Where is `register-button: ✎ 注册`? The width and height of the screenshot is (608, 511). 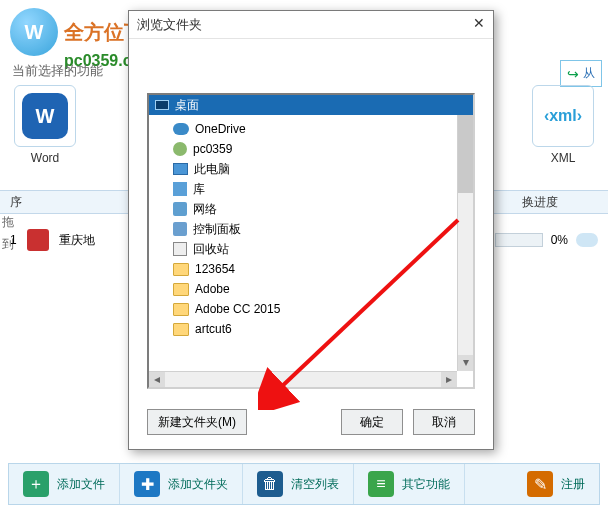
register-button: ✎ 注册 is located at coordinates (556, 484).